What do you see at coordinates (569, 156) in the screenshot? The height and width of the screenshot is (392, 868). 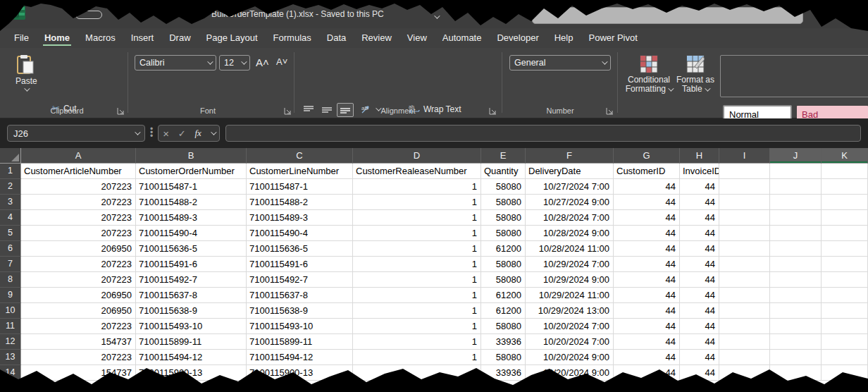 I see `column-header-F: F` at bounding box center [569, 156].